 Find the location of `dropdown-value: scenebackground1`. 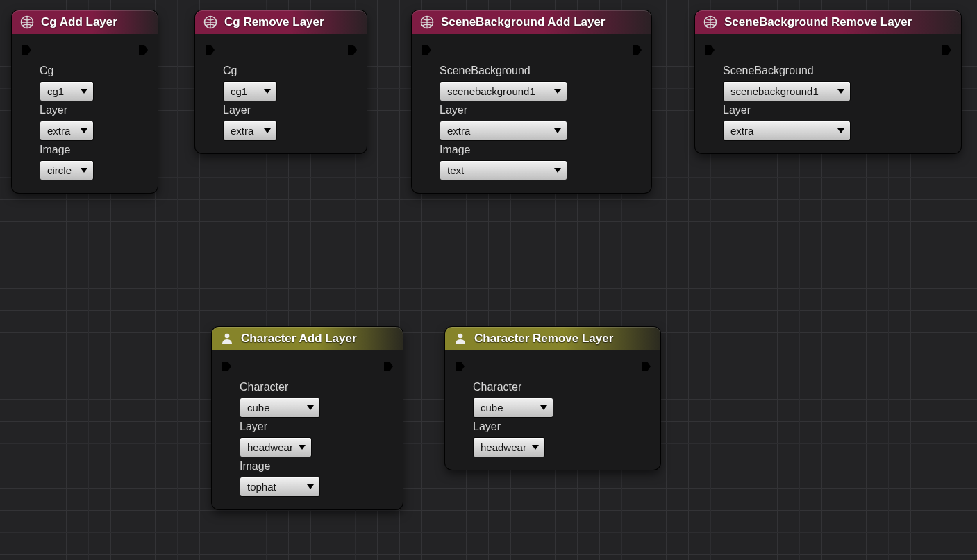

dropdown-value: scenebackground1 is located at coordinates (492, 92).